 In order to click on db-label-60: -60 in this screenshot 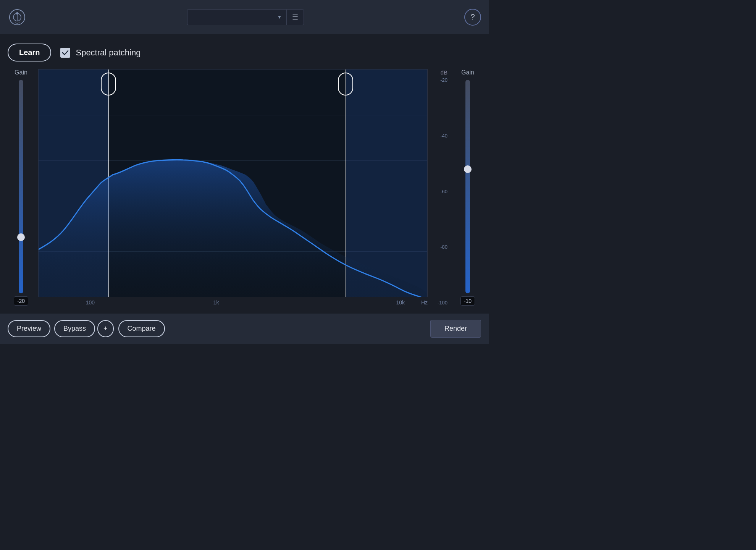, I will do `click(439, 192)`.